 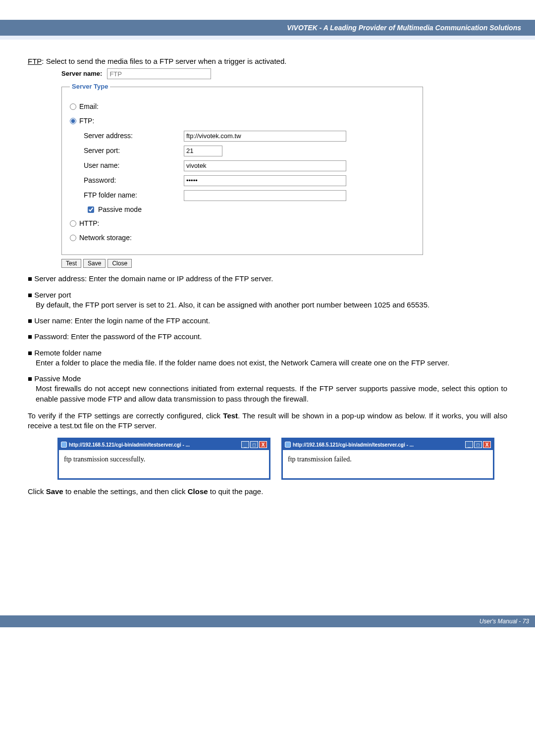 I want to click on closing-save-bold: Save, so click(x=54, y=491).